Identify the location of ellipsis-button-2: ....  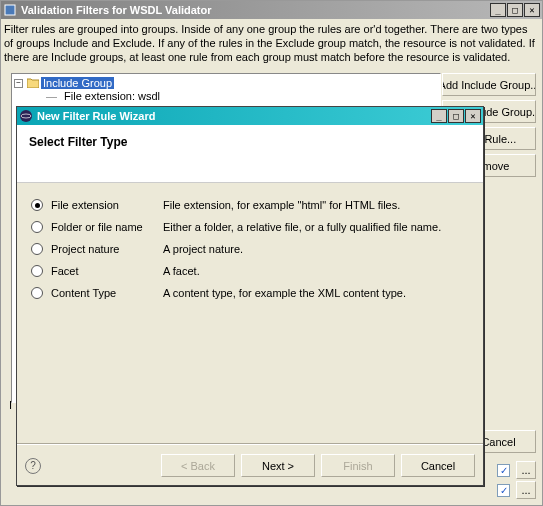
(526, 490).